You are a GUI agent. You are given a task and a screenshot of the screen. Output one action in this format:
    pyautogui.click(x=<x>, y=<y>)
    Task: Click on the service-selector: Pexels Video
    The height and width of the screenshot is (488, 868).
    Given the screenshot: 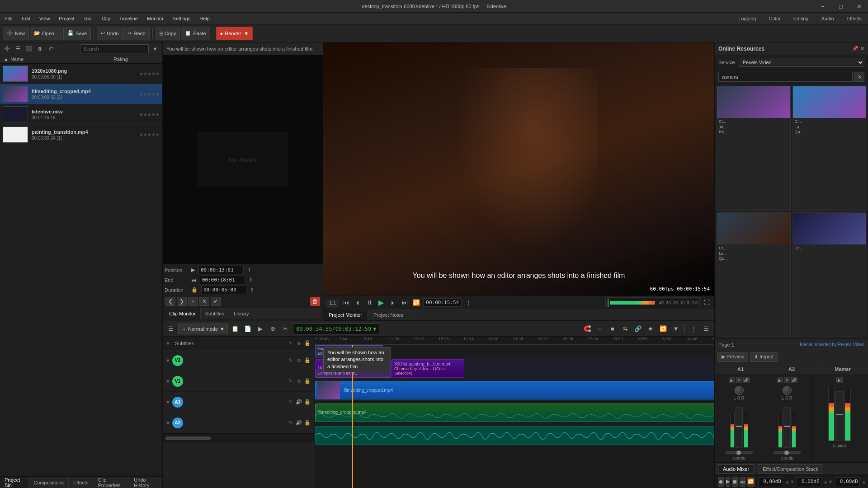 What is the action you would take?
    pyautogui.click(x=802, y=62)
    